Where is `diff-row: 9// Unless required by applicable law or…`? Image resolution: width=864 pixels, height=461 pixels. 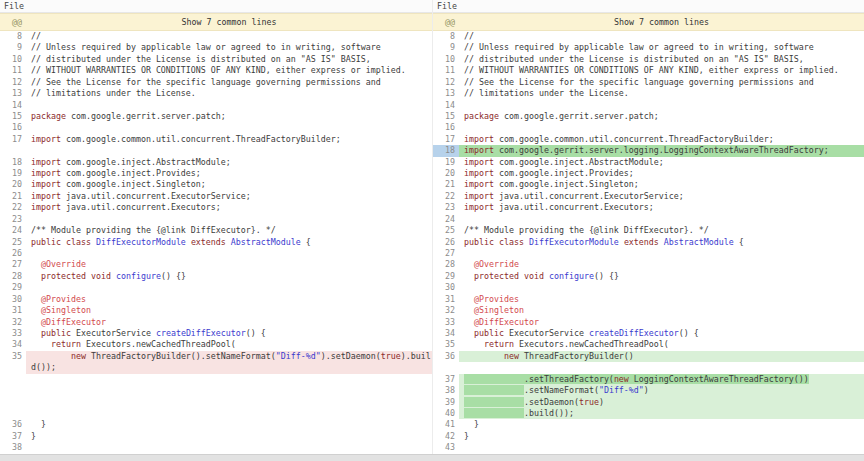
diff-row: 9// Unless required by applicable law or… is located at coordinates (216, 48).